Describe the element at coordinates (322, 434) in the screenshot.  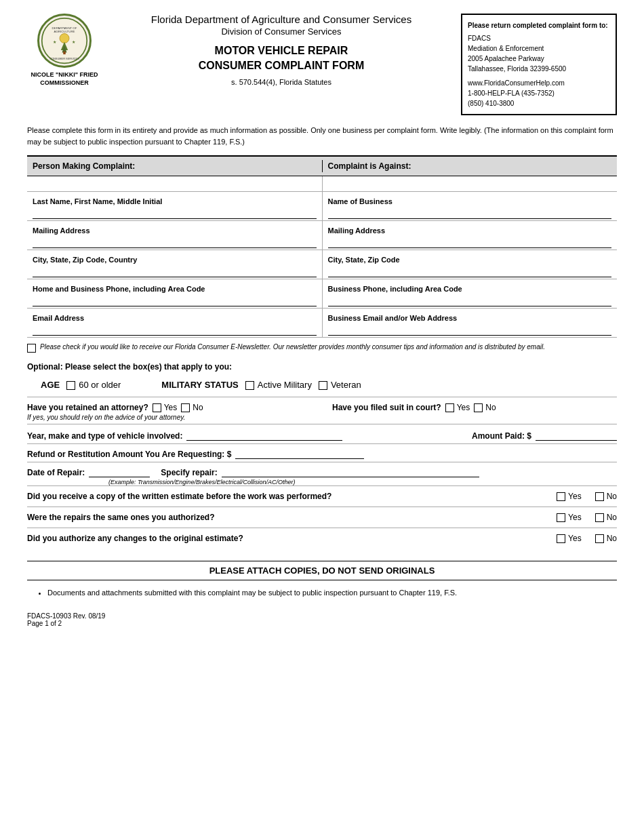
I see `vehicle-row: Year, make and type of vehicle involved:…` at that location.